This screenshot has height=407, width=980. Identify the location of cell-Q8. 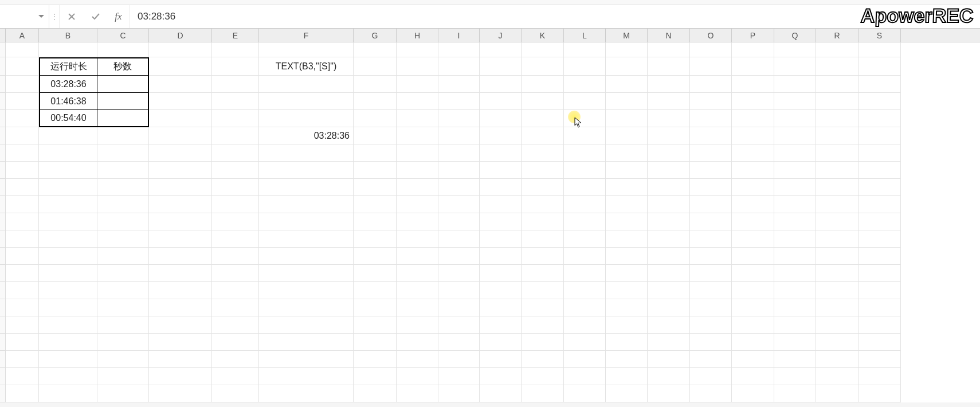
(795, 170).